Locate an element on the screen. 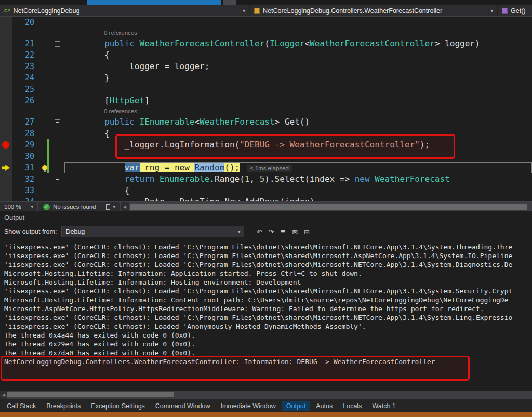 Image resolution: width=532 pixels, height=417 pixels. word-wrap-icon: ≣ is located at coordinates (283, 232).